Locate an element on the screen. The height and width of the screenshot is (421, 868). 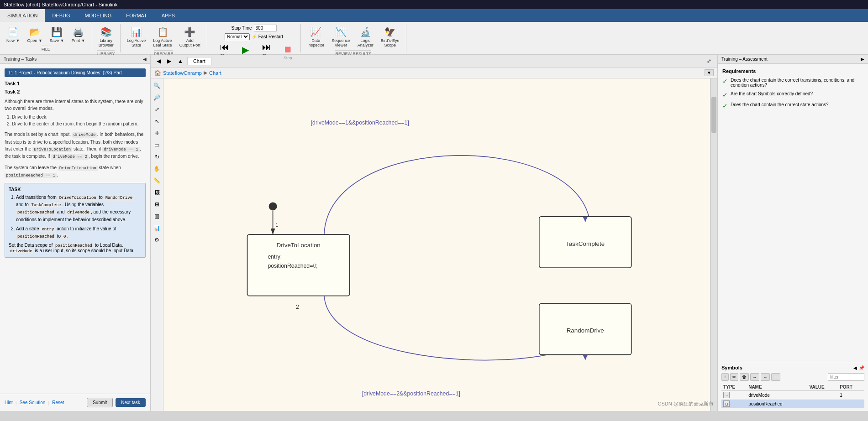
title-bar: Stateflow (chart) StateflowOnramp/Chart … is located at coordinates (434, 5).